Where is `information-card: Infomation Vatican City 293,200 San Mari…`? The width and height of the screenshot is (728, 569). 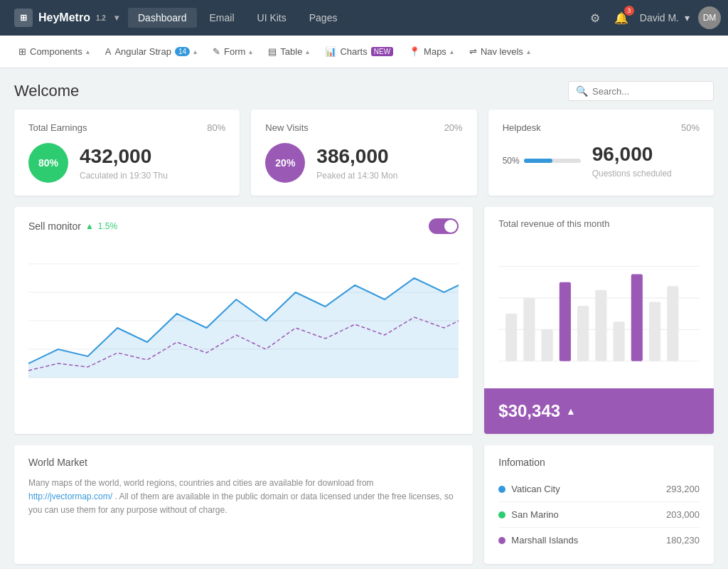 information-card: Infomation Vatican City 293,200 San Mari… is located at coordinates (599, 505).